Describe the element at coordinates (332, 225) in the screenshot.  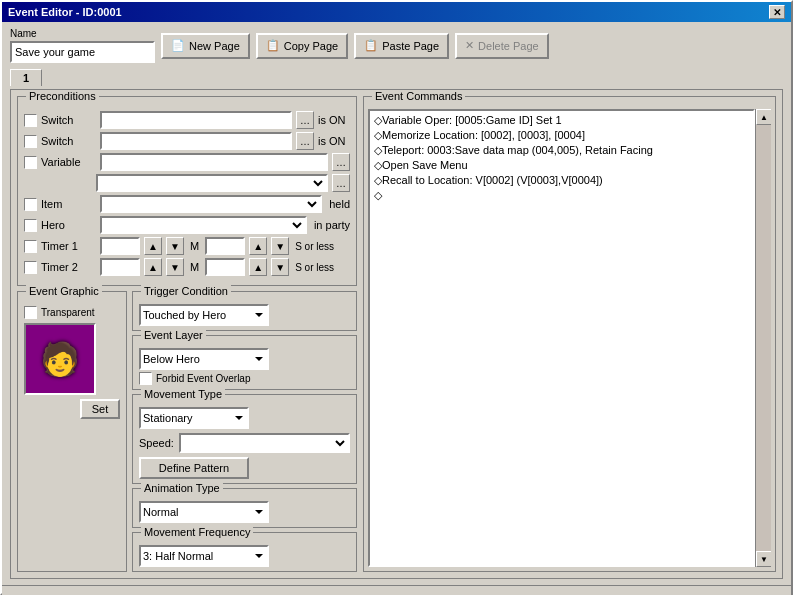
I see `hero-suffix: in party` at that location.